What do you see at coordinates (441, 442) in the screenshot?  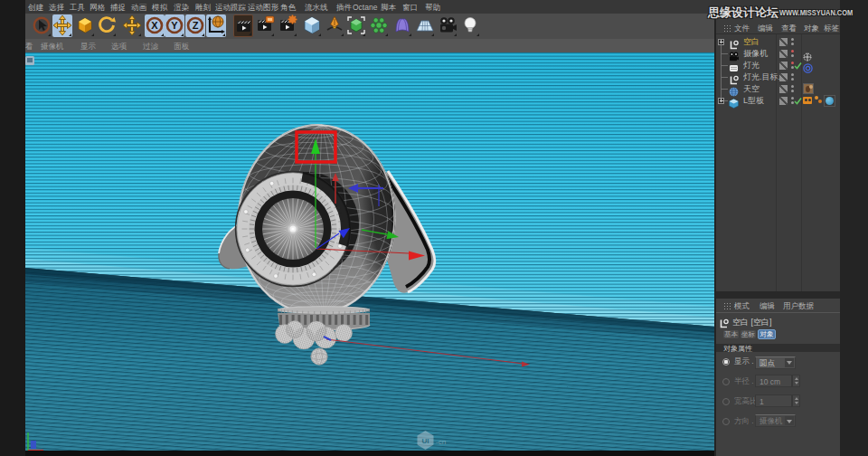 I see `svg-text: -cn` at bounding box center [441, 442].